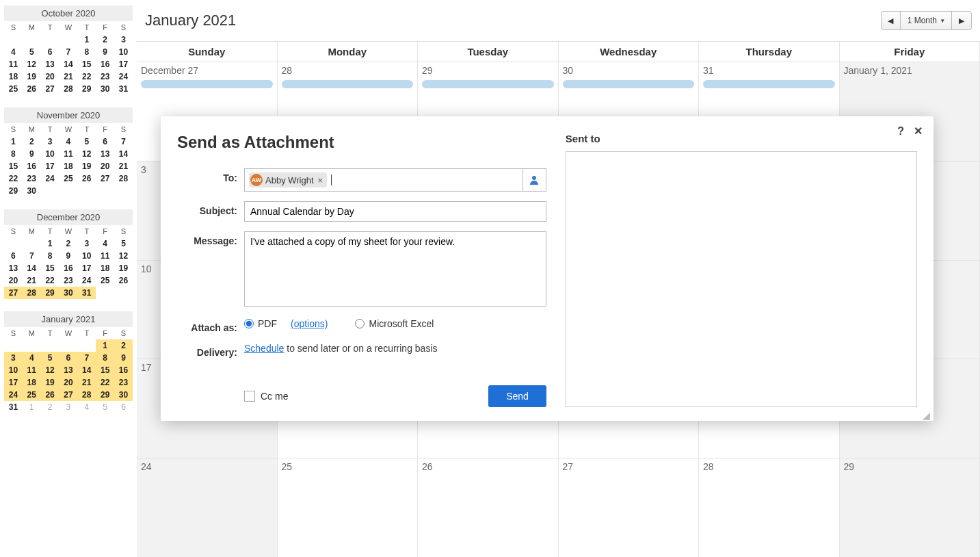 Image resolution: width=980 pixels, height=557 pixels. Describe the element at coordinates (86, 383) in the screenshot. I see `mini-calendar-day: 21` at that location.